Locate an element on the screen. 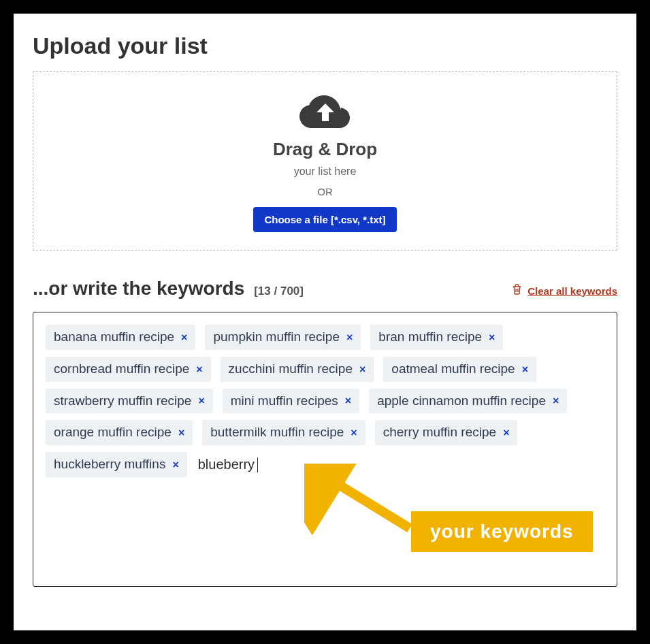 This screenshot has height=644, width=650. keyword-tag: orange muffin recipe× is located at coordinates (119, 433).